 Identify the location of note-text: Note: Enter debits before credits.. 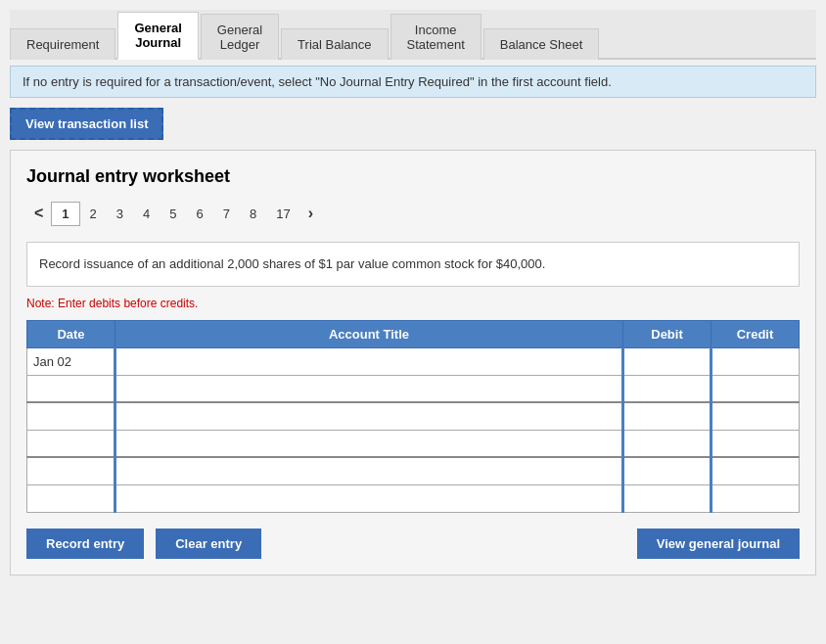
(413, 303).